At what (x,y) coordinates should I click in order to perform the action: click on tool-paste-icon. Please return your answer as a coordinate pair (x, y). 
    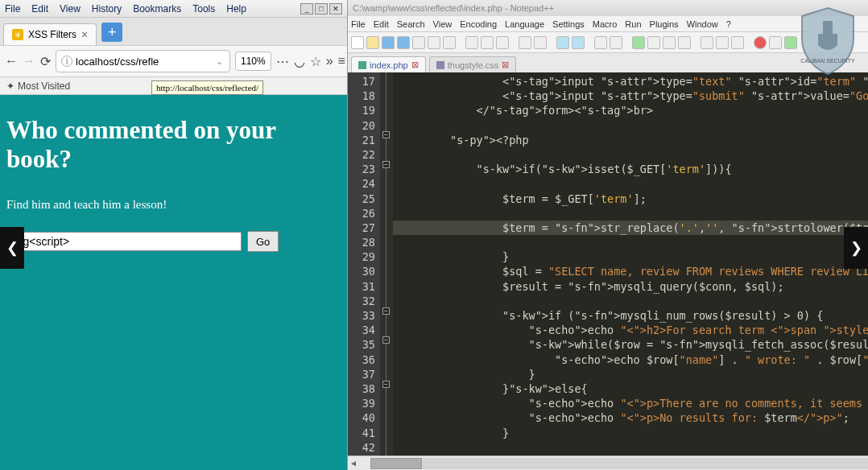
    Looking at the image, I should click on (502, 43).